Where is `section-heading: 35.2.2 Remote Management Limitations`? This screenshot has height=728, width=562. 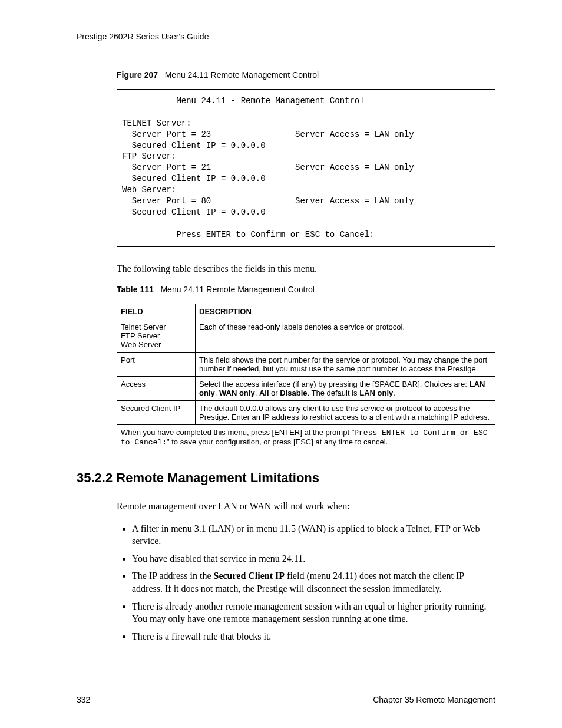 section-heading: 35.2.2 Remote Management Limitations is located at coordinates (286, 478).